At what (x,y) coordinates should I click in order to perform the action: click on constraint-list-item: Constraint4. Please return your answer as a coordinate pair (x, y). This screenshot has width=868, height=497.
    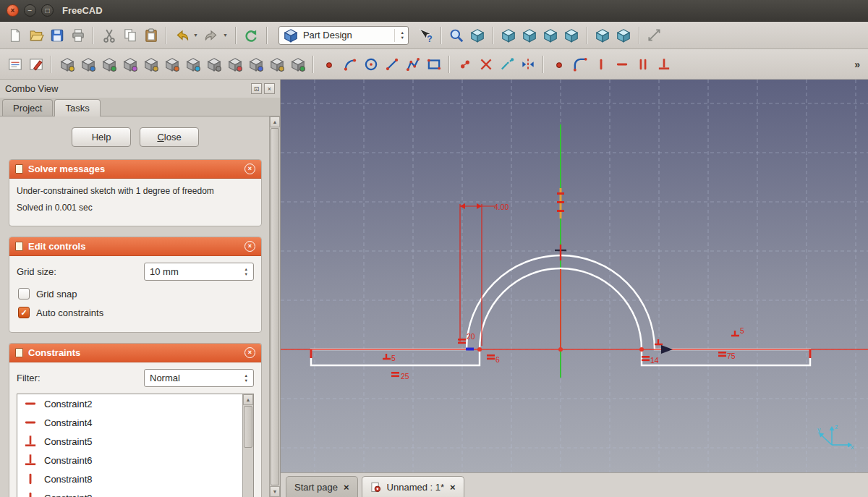
    Looking at the image, I should click on (130, 422).